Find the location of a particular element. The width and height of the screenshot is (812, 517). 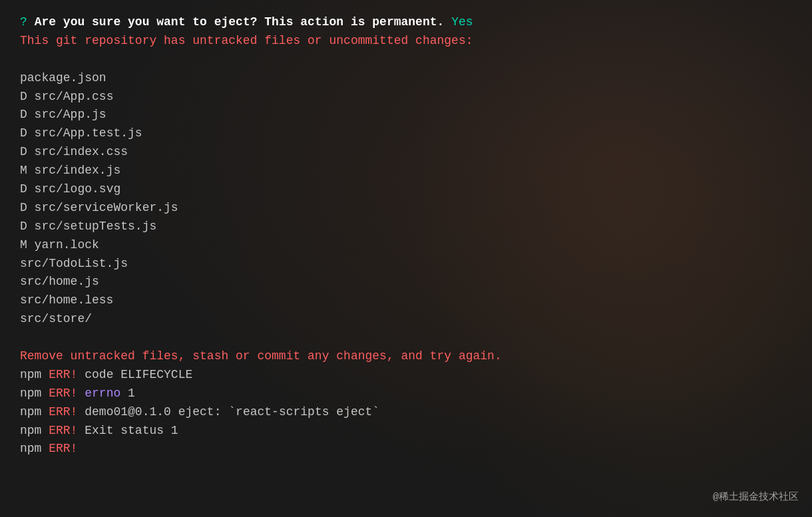

line-npm-err-4: npm ERR! Exit status 1 is located at coordinates (406, 431).